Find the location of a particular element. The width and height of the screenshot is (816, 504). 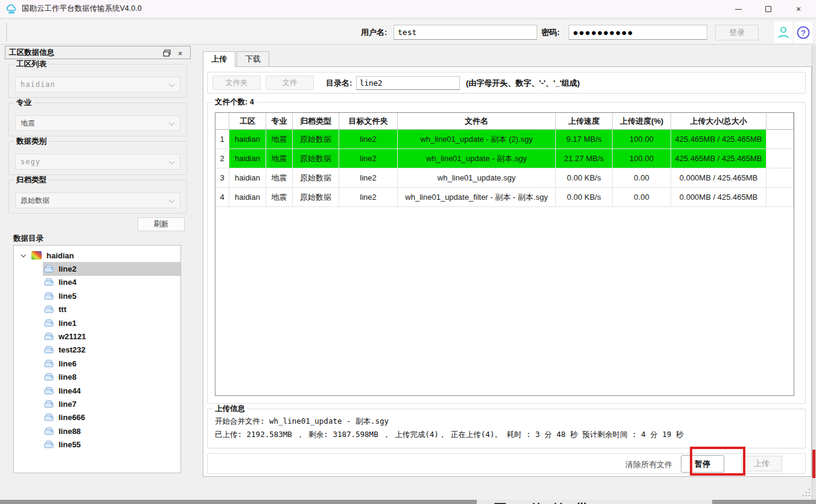

header-row-number is located at coordinates (222, 121).